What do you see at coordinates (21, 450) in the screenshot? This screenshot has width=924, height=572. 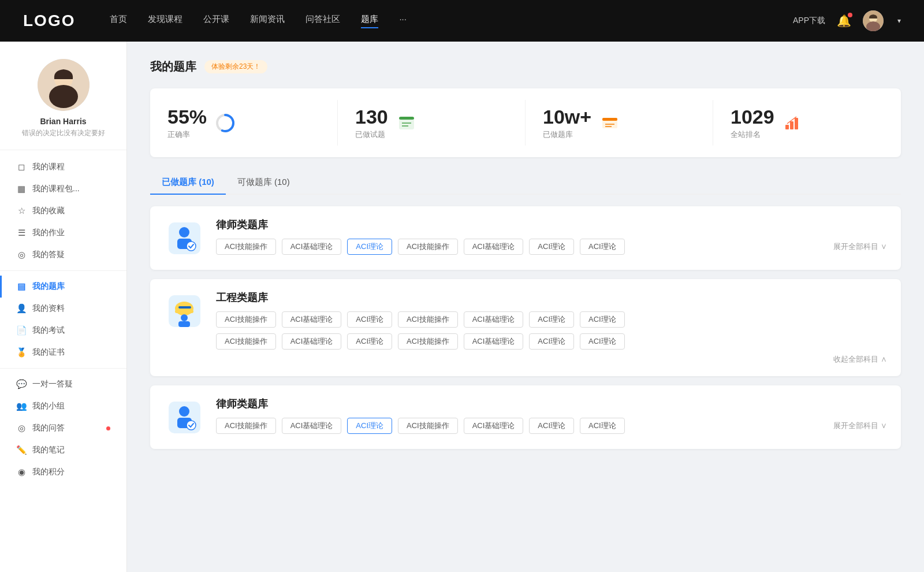 I see `notes-icon: ✏️` at bounding box center [21, 450].